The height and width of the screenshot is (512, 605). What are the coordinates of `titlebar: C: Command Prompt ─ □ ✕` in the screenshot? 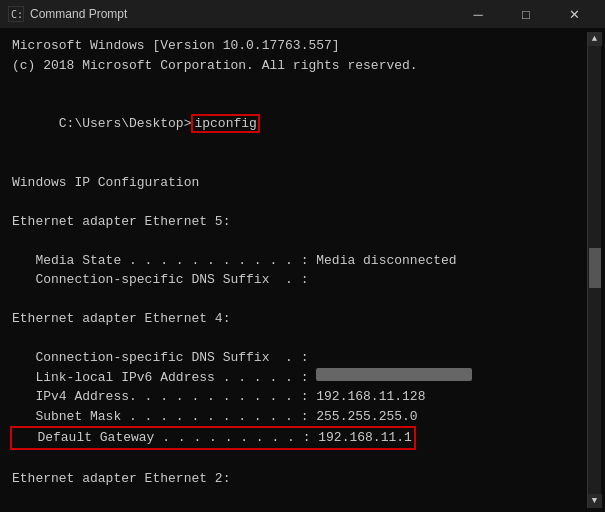 It's located at (302, 14).